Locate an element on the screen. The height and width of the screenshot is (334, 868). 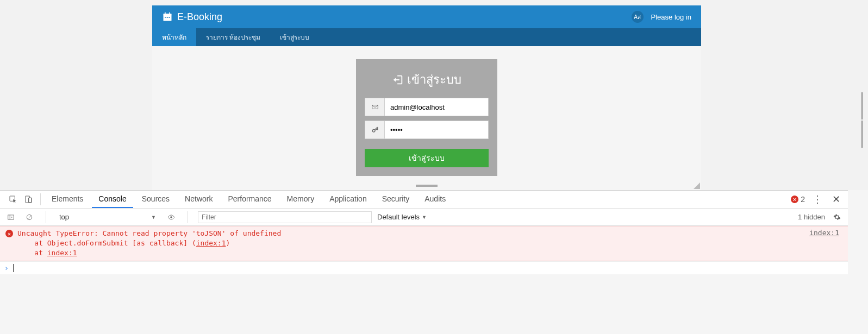
key-icon is located at coordinates (374, 130).